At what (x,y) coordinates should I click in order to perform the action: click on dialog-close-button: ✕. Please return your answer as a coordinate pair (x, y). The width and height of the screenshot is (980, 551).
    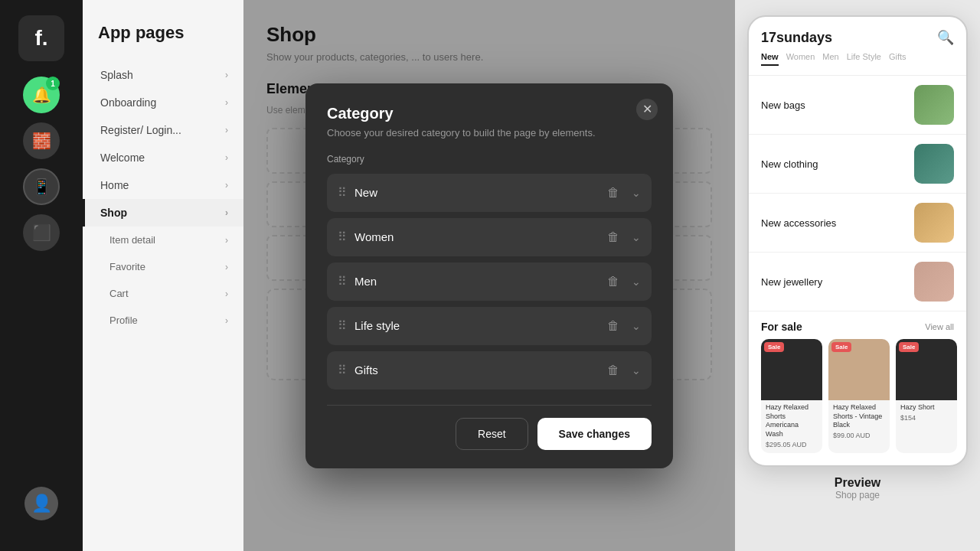
    Looking at the image, I should click on (647, 109).